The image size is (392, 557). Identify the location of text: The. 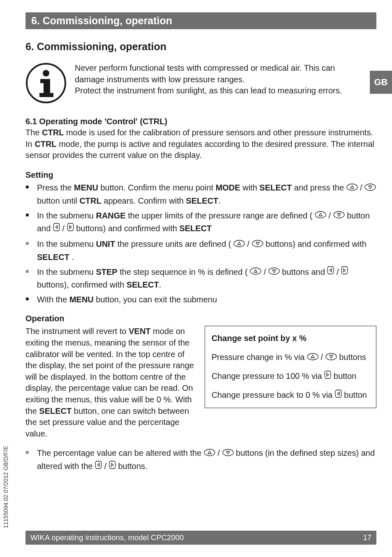
(34, 132).